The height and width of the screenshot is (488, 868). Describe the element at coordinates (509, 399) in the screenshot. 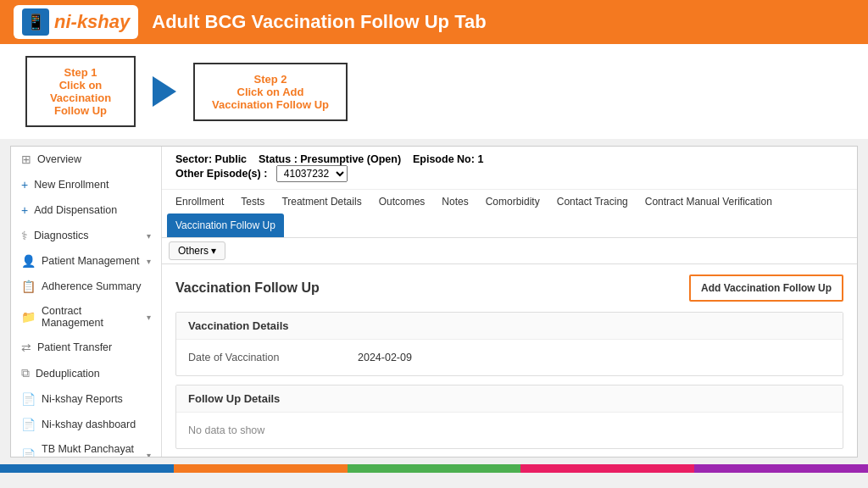

I see `follow-up-details-header: Follow Up Details` at that location.